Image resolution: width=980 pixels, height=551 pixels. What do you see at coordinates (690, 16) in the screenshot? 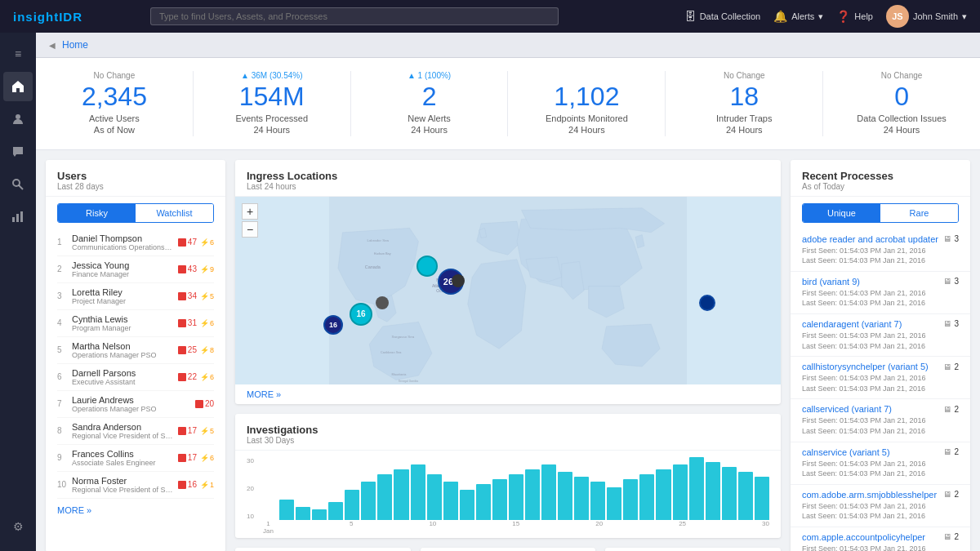
I see `database-icon: 🗄` at bounding box center [690, 16].